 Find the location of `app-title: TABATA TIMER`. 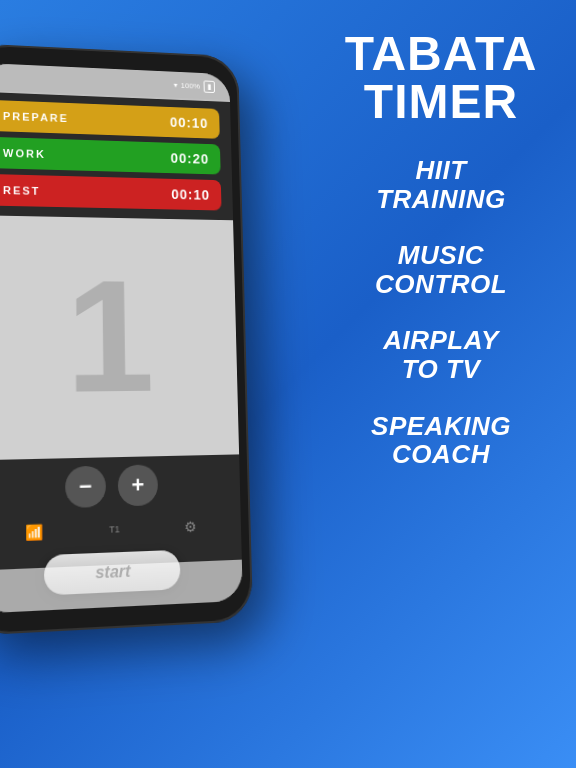

app-title: TABATA TIMER is located at coordinates (441, 78).